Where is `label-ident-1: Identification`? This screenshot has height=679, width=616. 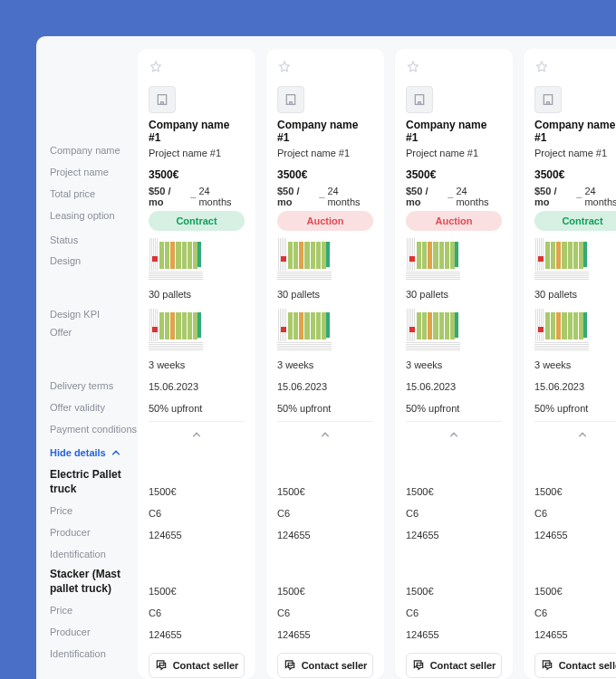
label-ident-1: Identification is located at coordinates (94, 554).